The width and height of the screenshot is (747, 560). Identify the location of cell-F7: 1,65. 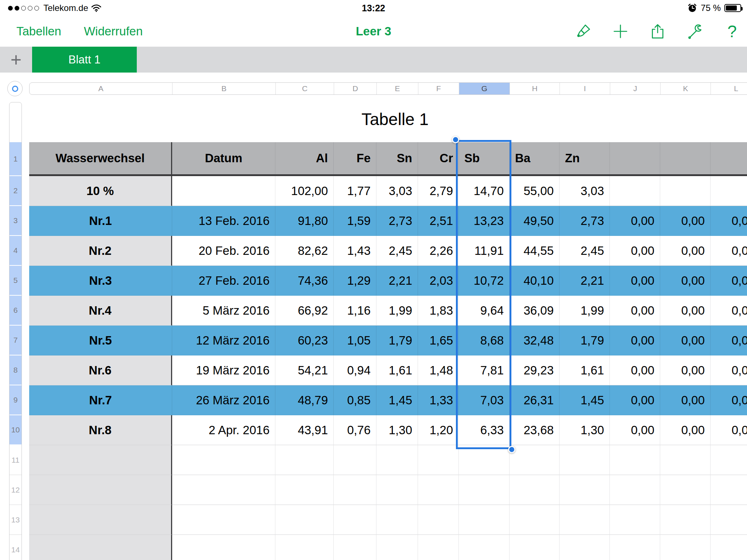
(438, 341).